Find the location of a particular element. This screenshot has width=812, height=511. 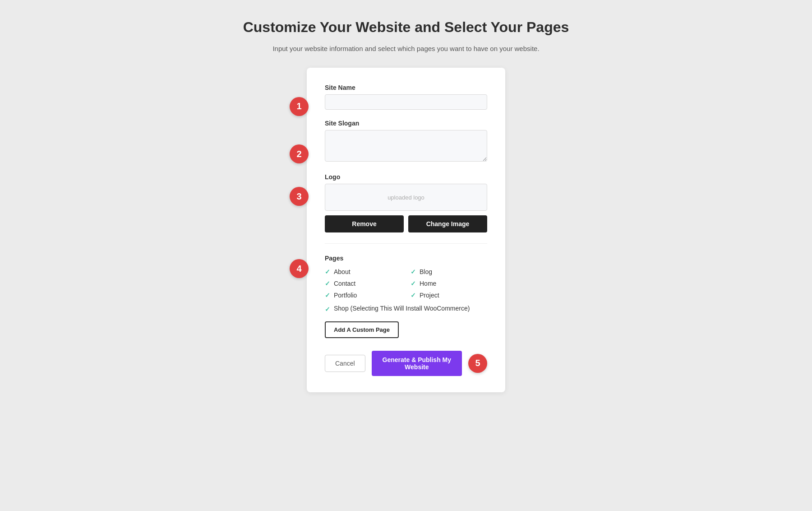

page-subtitle: Input your website information and selec… is located at coordinates (406, 49).